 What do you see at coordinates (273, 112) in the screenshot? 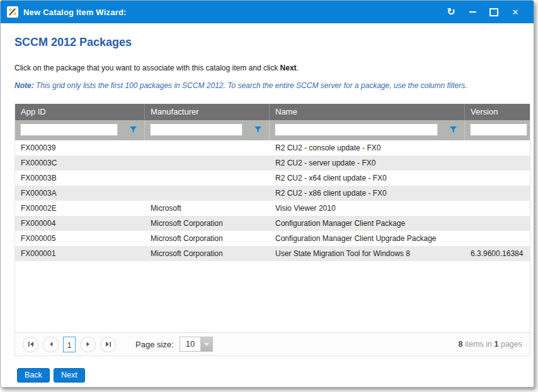
I see `grid-header-row: App ID Manufacturer Name Version` at bounding box center [273, 112].